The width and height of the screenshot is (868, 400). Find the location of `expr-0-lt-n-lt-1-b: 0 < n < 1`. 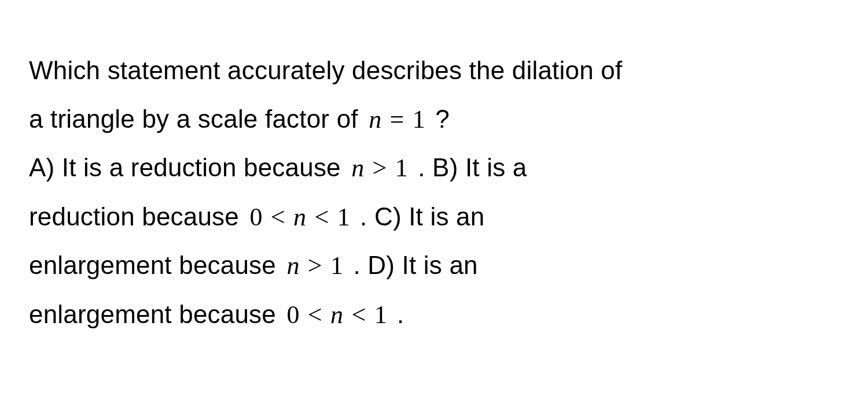

expr-0-lt-n-lt-1-b: 0 < n < 1 is located at coordinates (303, 217).